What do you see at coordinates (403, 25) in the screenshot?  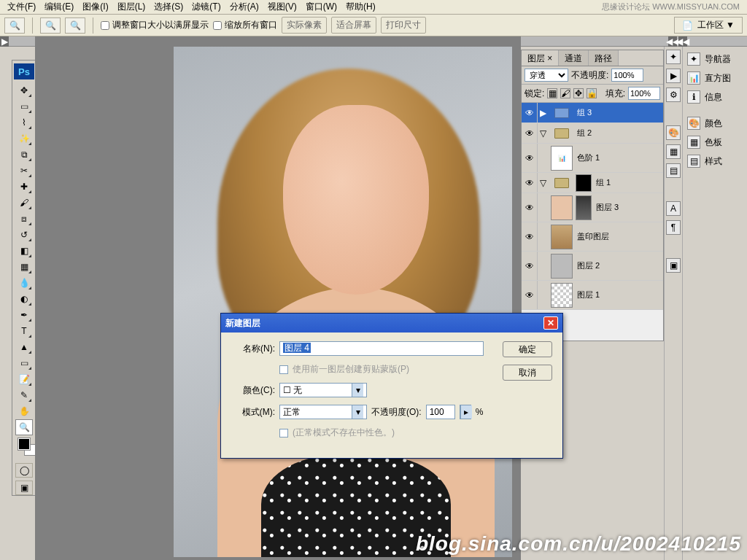 I see `print-size-button: 打印尺寸` at bounding box center [403, 25].